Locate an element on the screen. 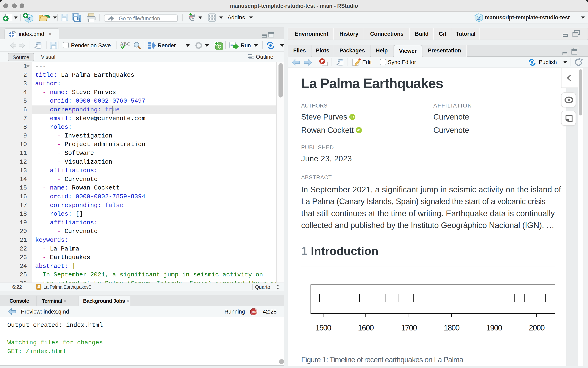  svg-text: R is located at coordinates (479, 18).